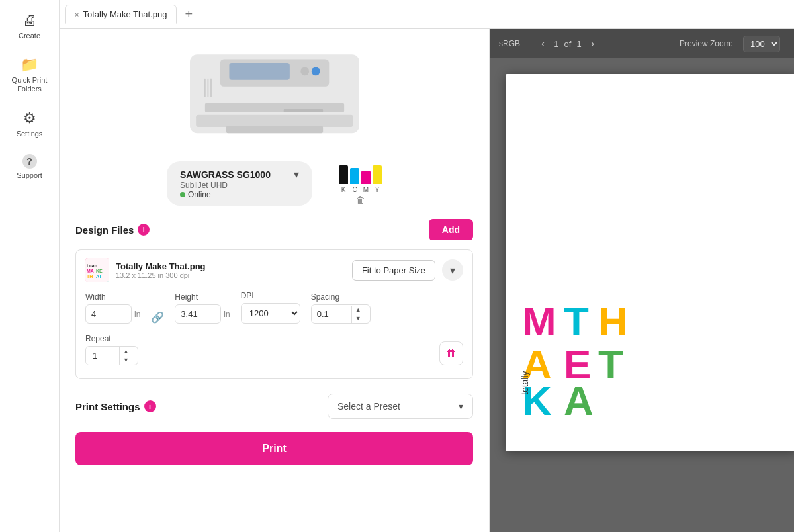 The image size is (794, 532). Describe the element at coordinates (274, 314) in the screenshot. I see `design-file-row: i can MA KE TH AT Totally Make That.png …` at that location.